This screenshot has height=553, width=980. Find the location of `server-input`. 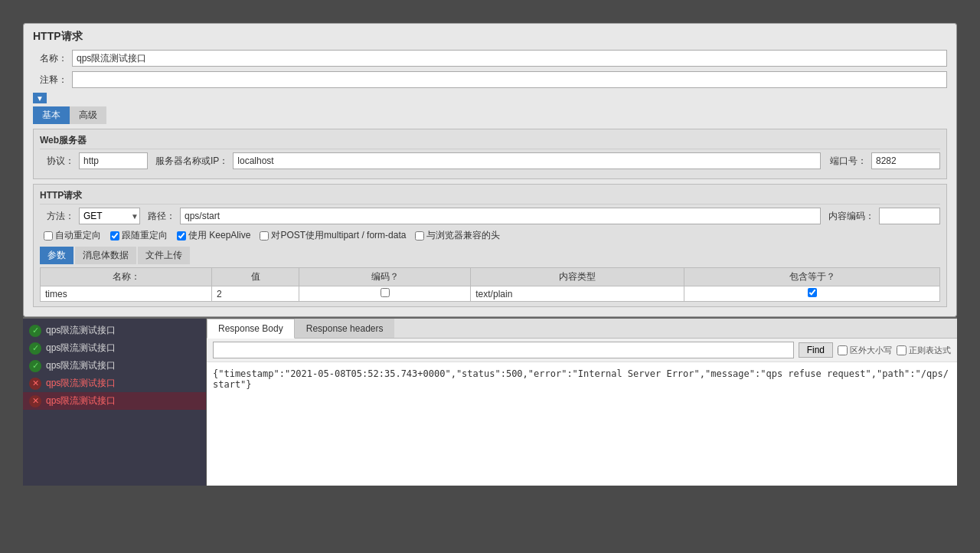

server-input is located at coordinates (527, 161).